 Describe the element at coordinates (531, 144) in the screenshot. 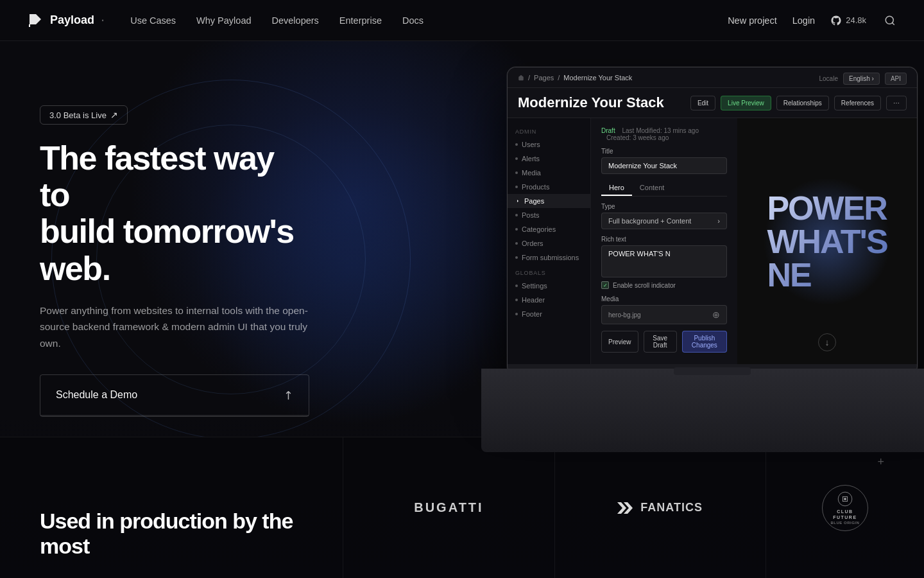

I see `sidebar-users-label: Users` at that location.